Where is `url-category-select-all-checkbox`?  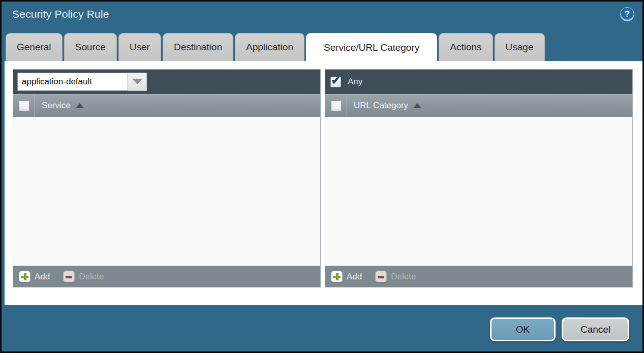
url-category-select-all-checkbox is located at coordinates (336, 106).